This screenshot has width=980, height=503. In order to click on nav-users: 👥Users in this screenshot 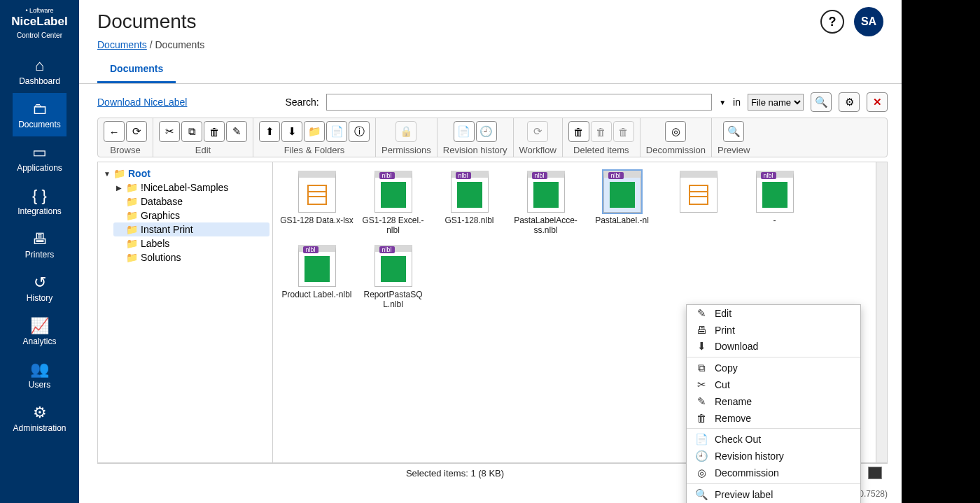, I will do `click(39, 375)`.